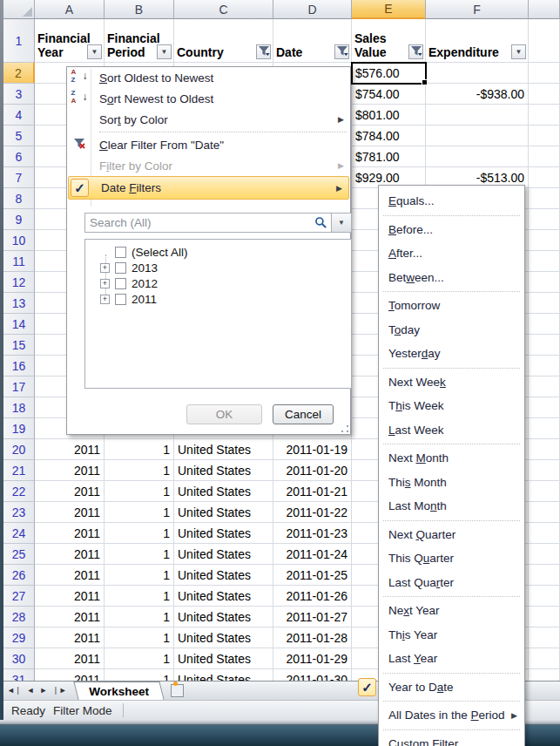 Image resolution: width=560 pixels, height=746 pixels. I want to click on cell-C20: United States, so click(224, 450).